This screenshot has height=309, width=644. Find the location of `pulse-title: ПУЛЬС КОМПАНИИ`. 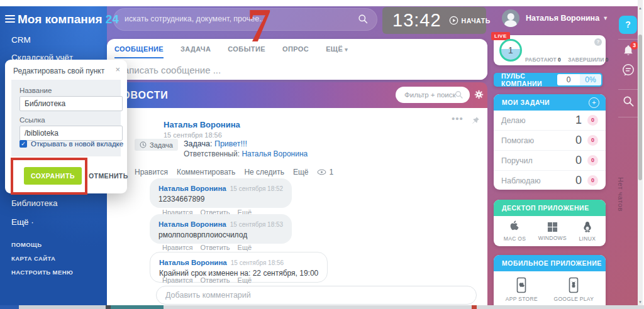

pulse-title: ПУЛЬС КОМПАНИИ is located at coordinates (530, 80).